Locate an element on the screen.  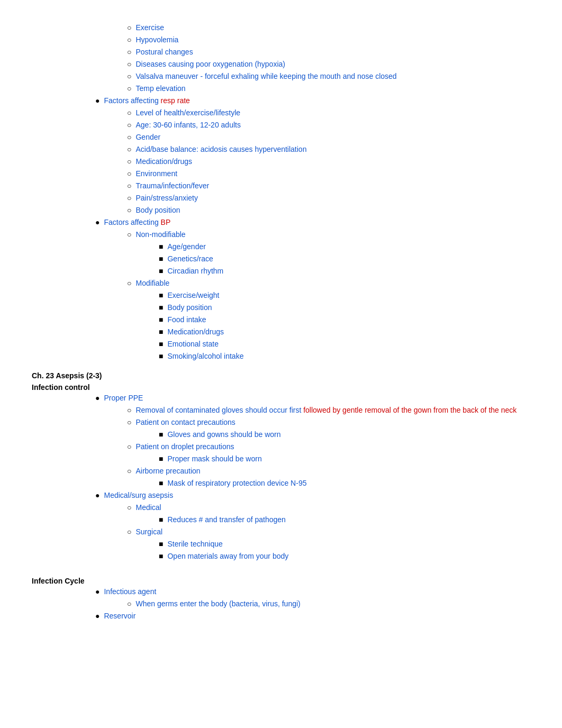
list-item-level-health: Level of health/exercise/lifestyle is located at coordinates (329, 113).